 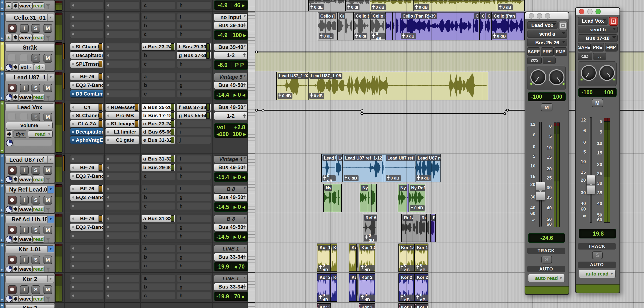 I want to click on input-monitor-button: I, so click(x=24, y=29).